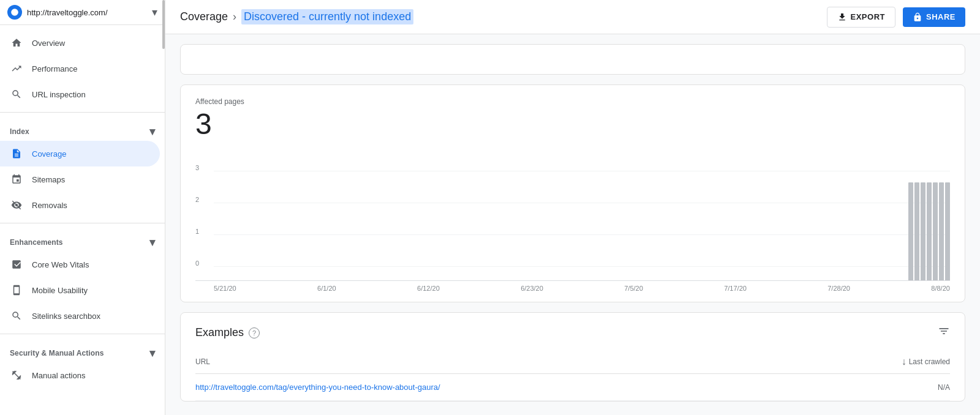 The width and height of the screenshot is (980, 415). Describe the element at coordinates (152, 353) in the screenshot. I see `security-chevron-icon: ▾` at that location.